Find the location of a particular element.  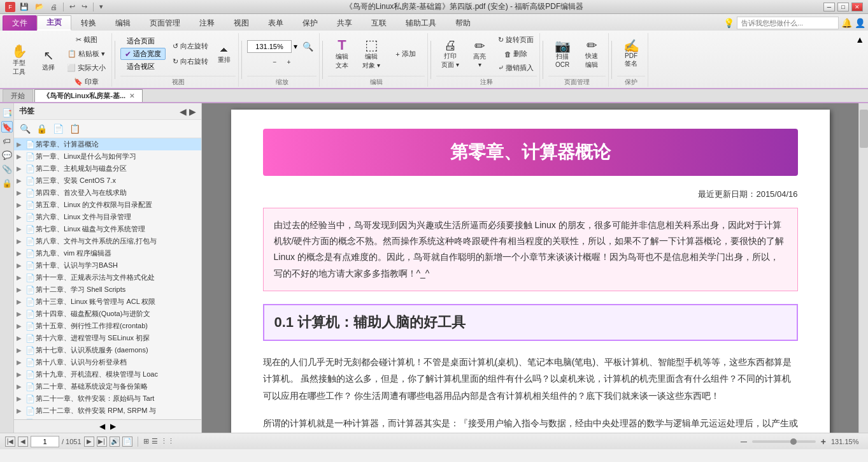

audio-btn: 🔊 is located at coordinates (115, 442).